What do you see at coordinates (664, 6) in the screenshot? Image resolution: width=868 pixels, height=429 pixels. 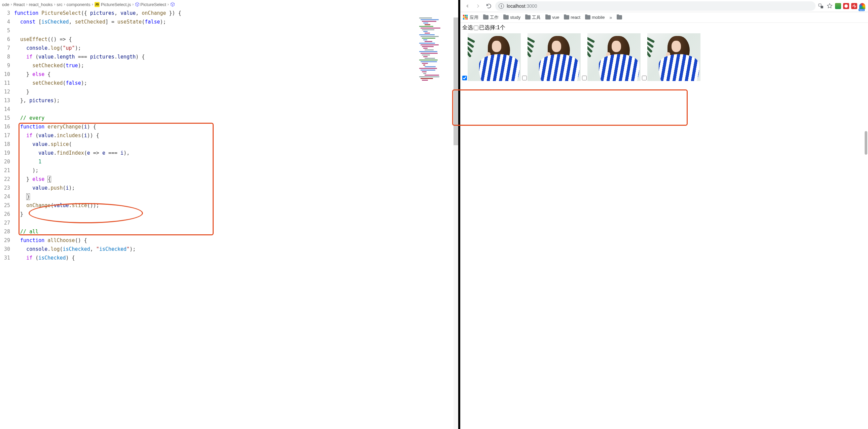 I see `browser-toolbar: i localhost:3000` at bounding box center [664, 6].